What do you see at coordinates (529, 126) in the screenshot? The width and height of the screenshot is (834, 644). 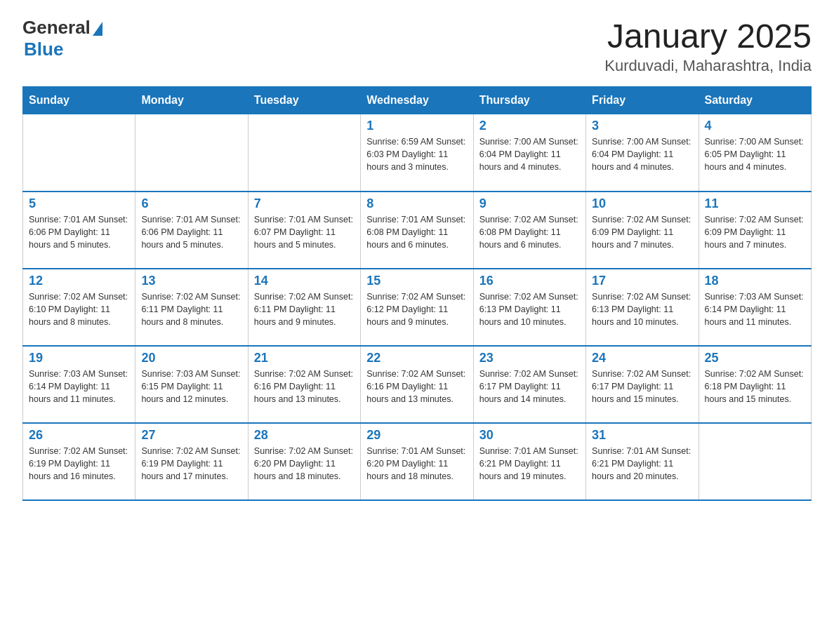 I see `day-number: 2` at bounding box center [529, 126].